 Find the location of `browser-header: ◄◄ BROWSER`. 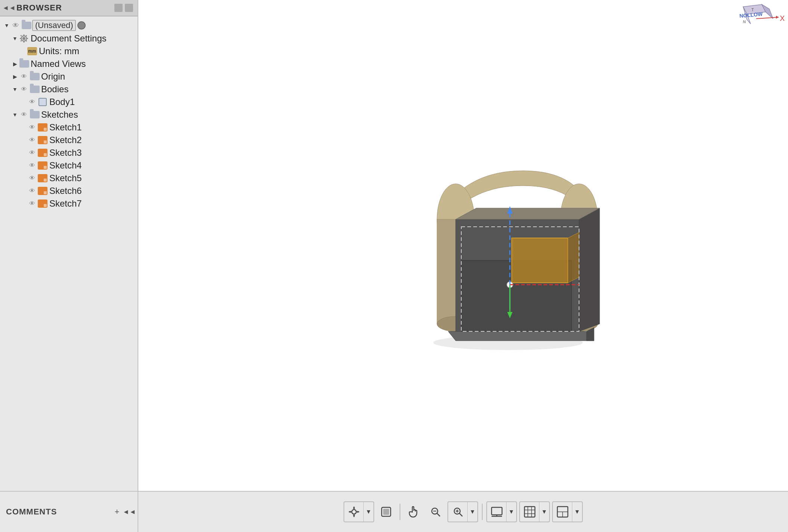

browser-header: ◄◄ BROWSER is located at coordinates (69, 8).